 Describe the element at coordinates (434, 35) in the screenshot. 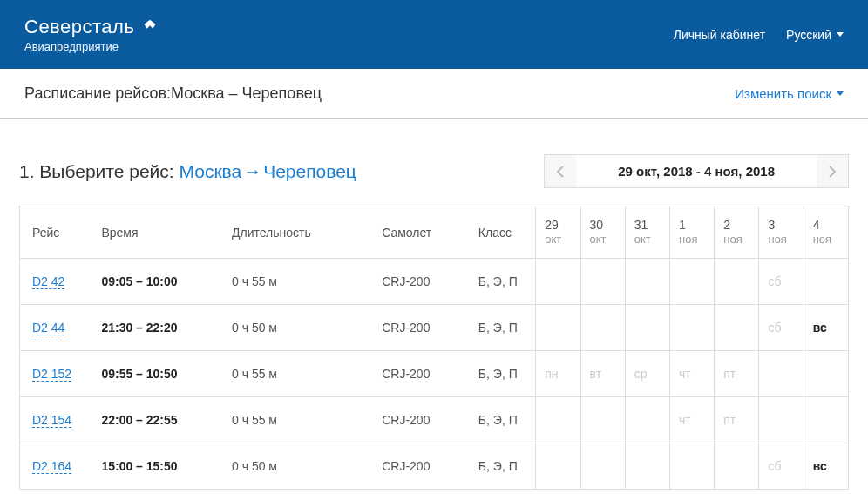

I see `header: Северсталь Авиапредприятие Личный кабине…` at that location.